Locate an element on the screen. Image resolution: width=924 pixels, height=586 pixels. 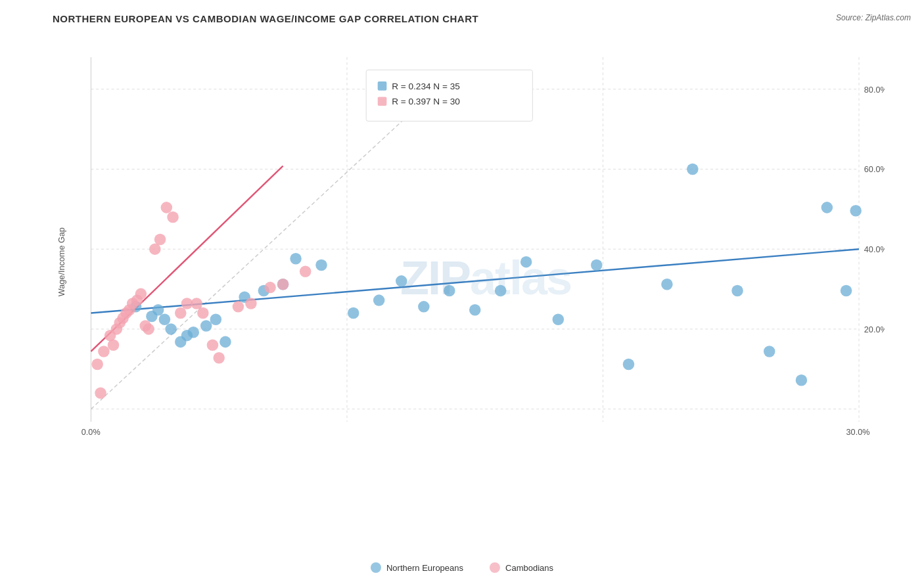
legend-item-cambodians: Cambodians is located at coordinates (522, 568).